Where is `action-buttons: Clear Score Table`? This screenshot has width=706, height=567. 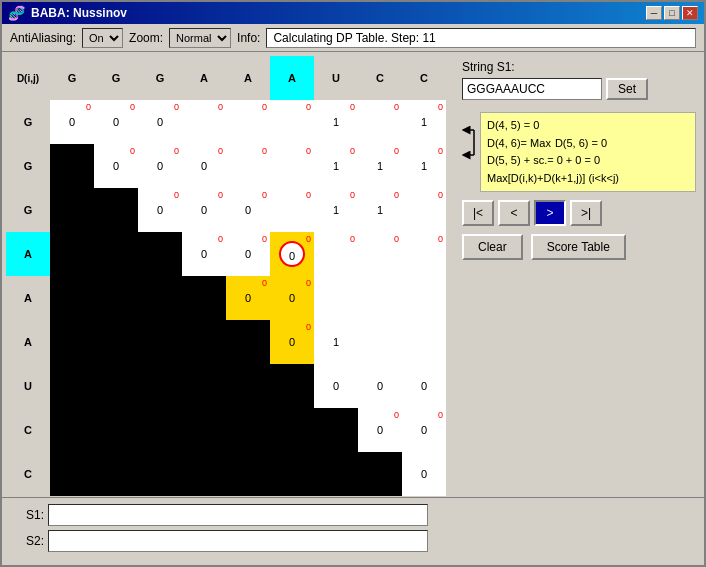 action-buttons: Clear Score Table is located at coordinates (579, 247).